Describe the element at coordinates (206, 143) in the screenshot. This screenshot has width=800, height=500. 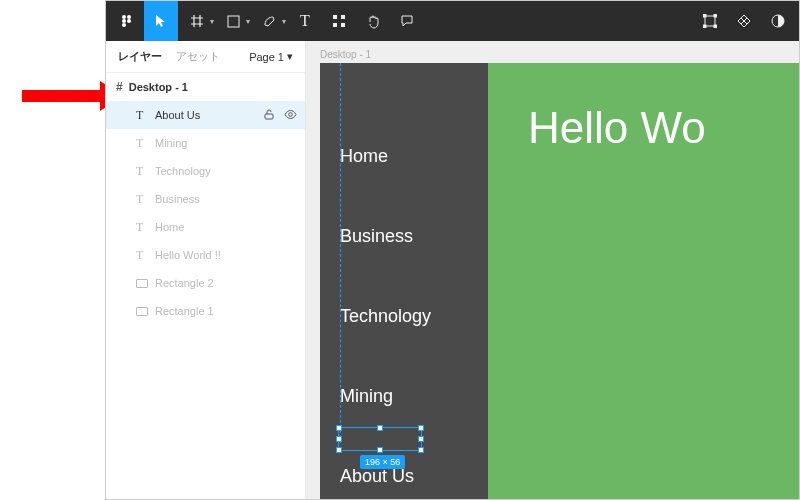
I see `layer-mining: TMining` at that location.